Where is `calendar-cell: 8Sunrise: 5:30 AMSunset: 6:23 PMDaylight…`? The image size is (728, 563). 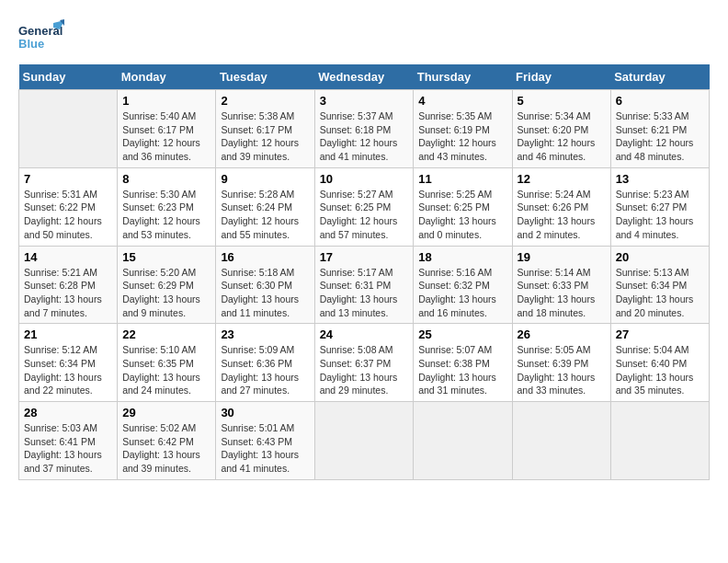
calendar-cell: 8Sunrise: 5:30 AMSunset: 6:23 PMDaylight… is located at coordinates (167, 206).